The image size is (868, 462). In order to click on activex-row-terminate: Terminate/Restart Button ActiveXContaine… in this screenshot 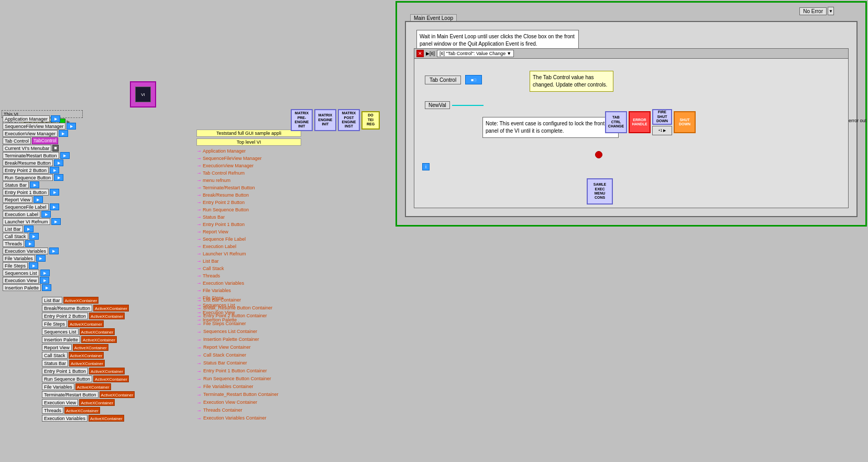, I will do `click(88, 394)`.